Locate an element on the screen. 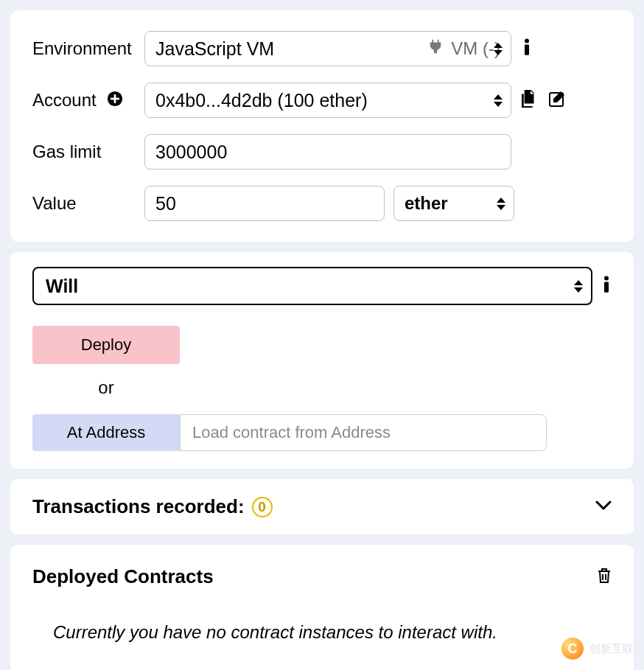 Image resolution: width=644 pixels, height=670 pixels. watermark-logo-icon: C is located at coordinates (573, 649).